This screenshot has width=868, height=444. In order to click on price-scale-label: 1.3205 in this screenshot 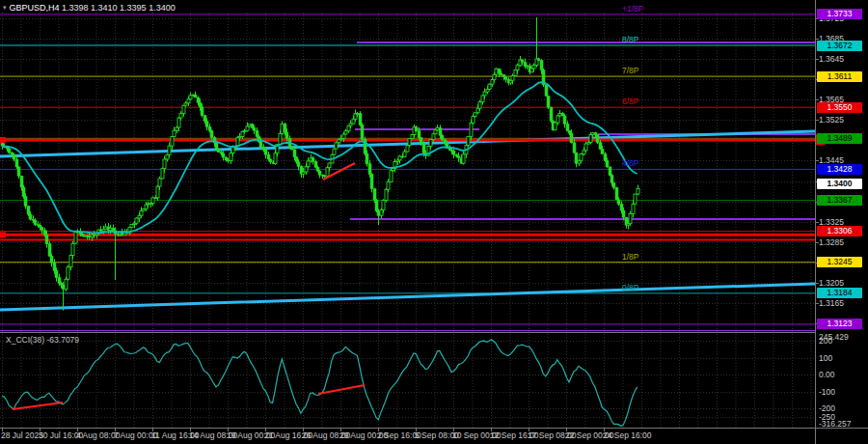, I will do `click(831, 284)`.